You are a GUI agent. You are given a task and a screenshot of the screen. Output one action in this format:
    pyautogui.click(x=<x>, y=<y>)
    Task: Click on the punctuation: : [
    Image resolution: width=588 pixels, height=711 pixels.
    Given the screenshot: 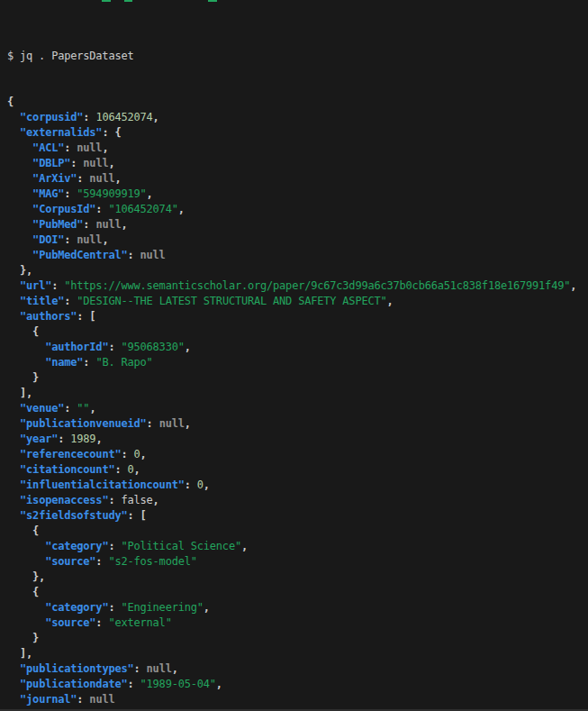 What is the action you would take?
    pyautogui.click(x=86, y=316)
    